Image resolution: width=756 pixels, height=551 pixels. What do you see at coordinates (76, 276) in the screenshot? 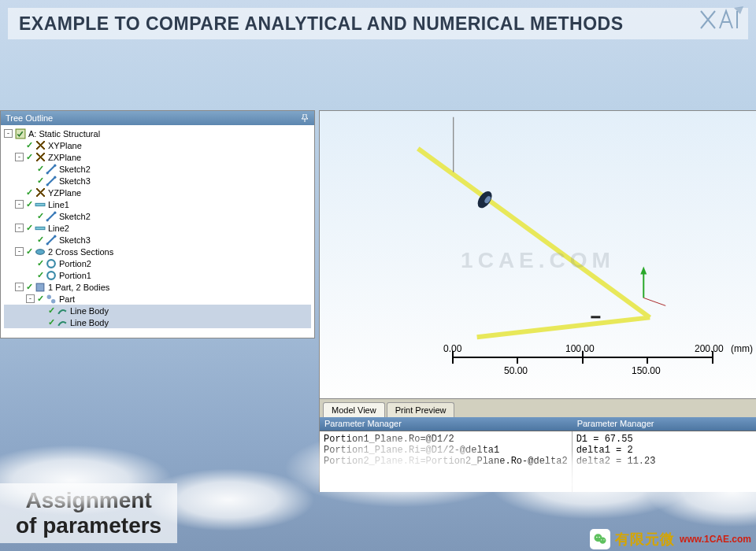
I see `tree-label: Portion1` at bounding box center [76, 276].